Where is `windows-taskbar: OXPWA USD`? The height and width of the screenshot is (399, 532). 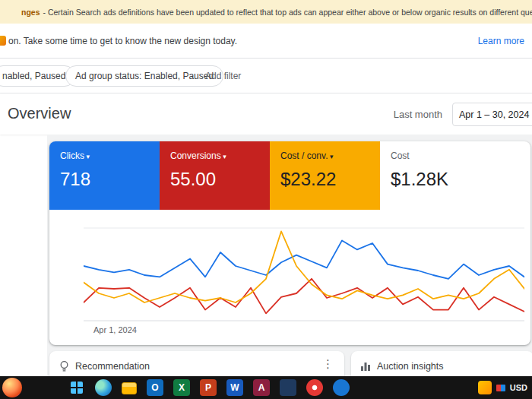
windows-taskbar: OXPWA USD is located at coordinates (266, 388).